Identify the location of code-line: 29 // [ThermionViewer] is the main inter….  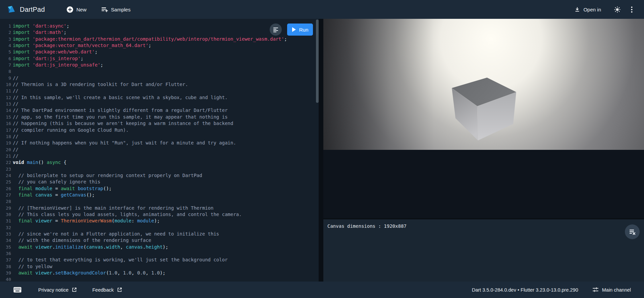
(158, 208).